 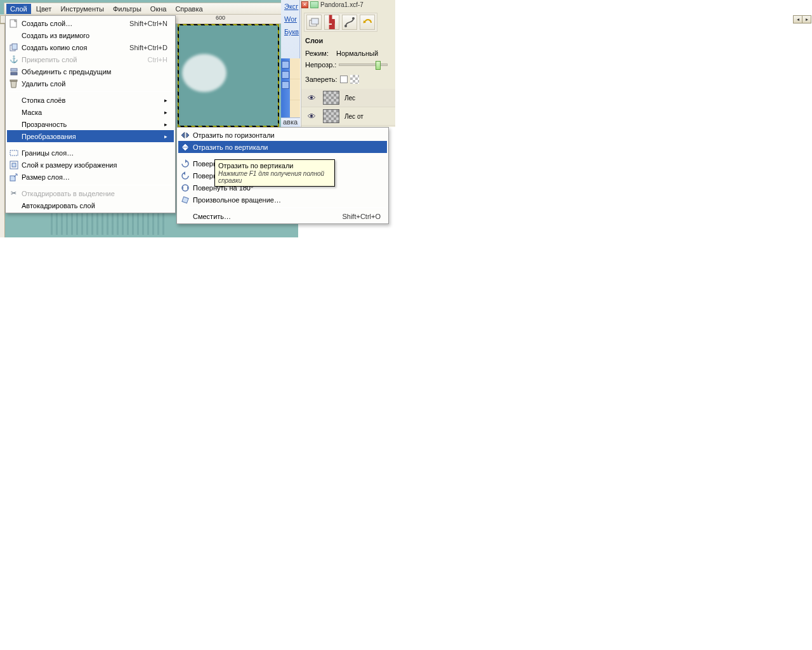 What do you see at coordinates (159, 9) in the screenshot?
I see `menu-windows: Окна` at bounding box center [159, 9].